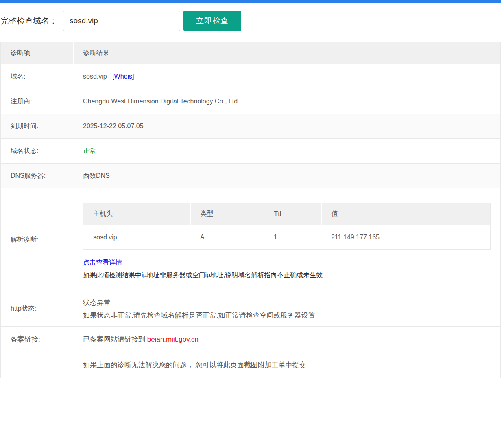 The height and width of the screenshot is (425, 504). What do you see at coordinates (122, 21) in the screenshot?
I see `domain-input` at bounding box center [122, 21].